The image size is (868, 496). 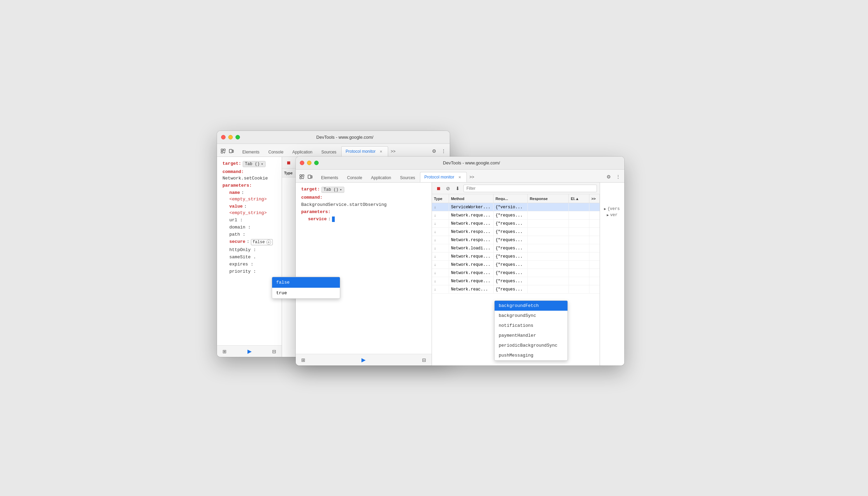 I want to click on front-cell-arrow-2: ↓, so click(x=441, y=215).